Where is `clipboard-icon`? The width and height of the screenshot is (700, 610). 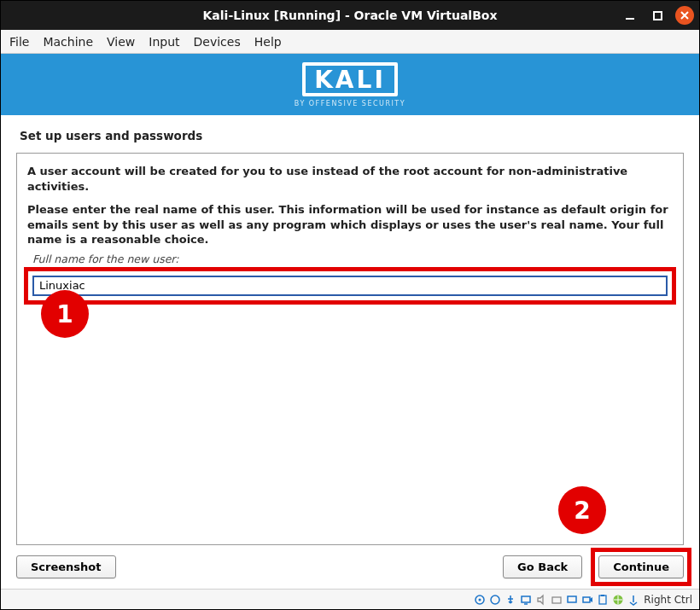
clipboard-icon is located at coordinates (603, 599).